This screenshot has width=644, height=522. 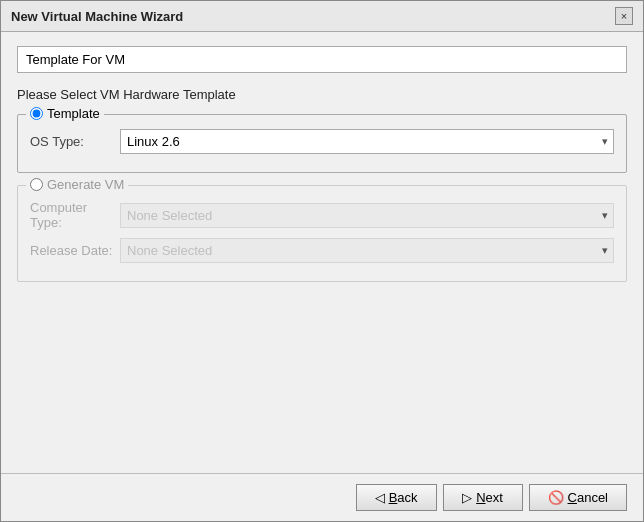 I want to click on release-date-label: Release Date:, so click(x=75, y=250).